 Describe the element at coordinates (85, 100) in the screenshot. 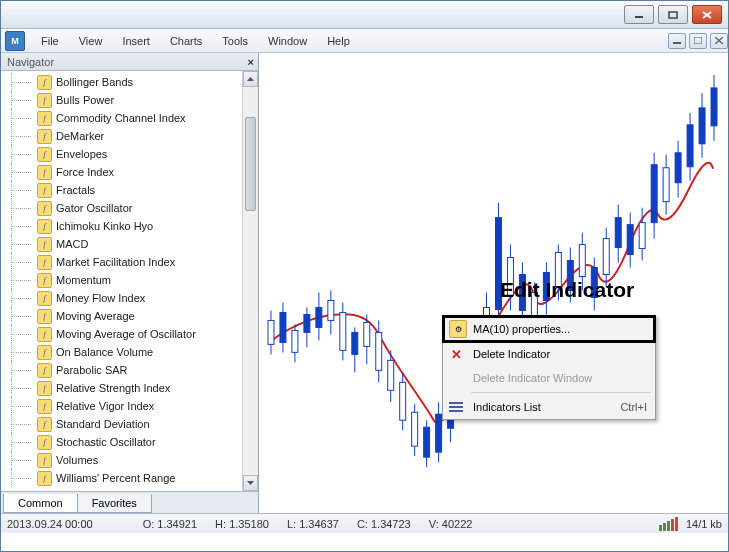

I see `navigator-item-label: Bulls Power` at that location.